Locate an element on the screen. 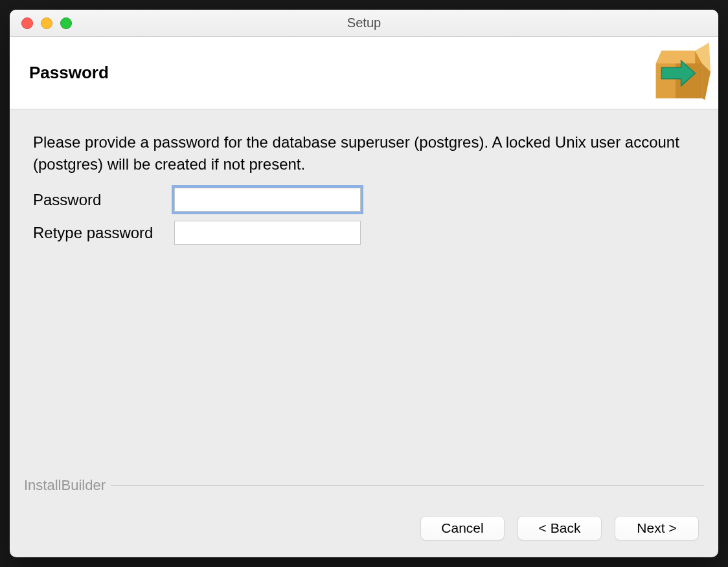  close-icon is located at coordinates (27, 23).